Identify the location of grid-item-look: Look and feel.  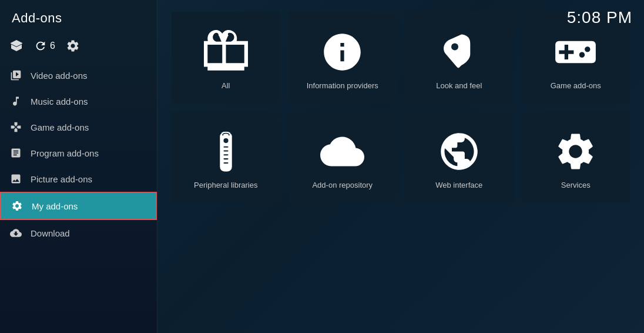
(459, 58).